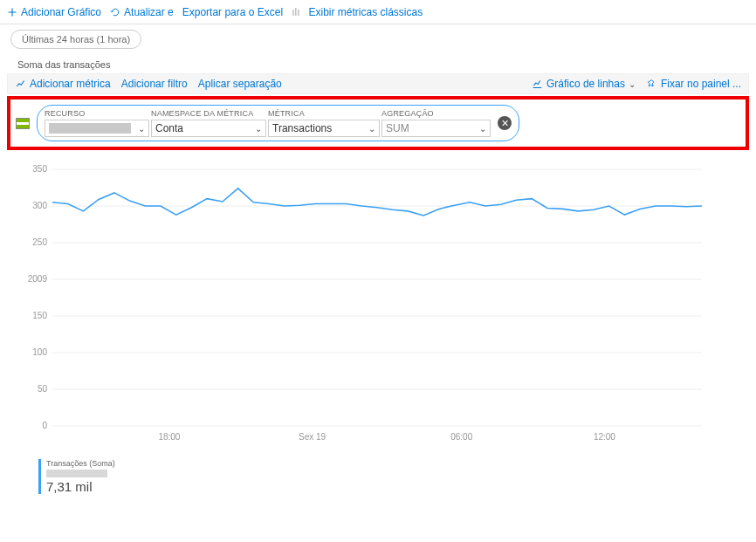  Describe the element at coordinates (45, 426) in the screenshot. I see `svg-text: 0` at that location.